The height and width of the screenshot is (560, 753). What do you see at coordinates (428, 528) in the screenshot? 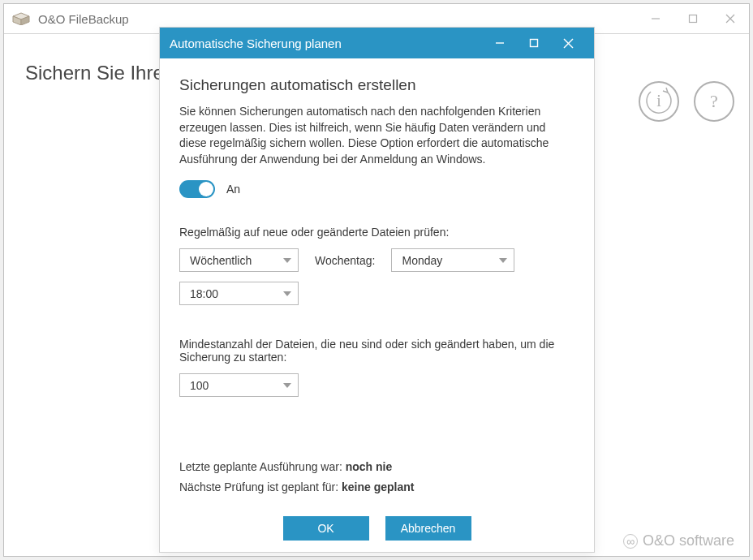
I see `cancel-button: Abbrechen` at bounding box center [428, 528].